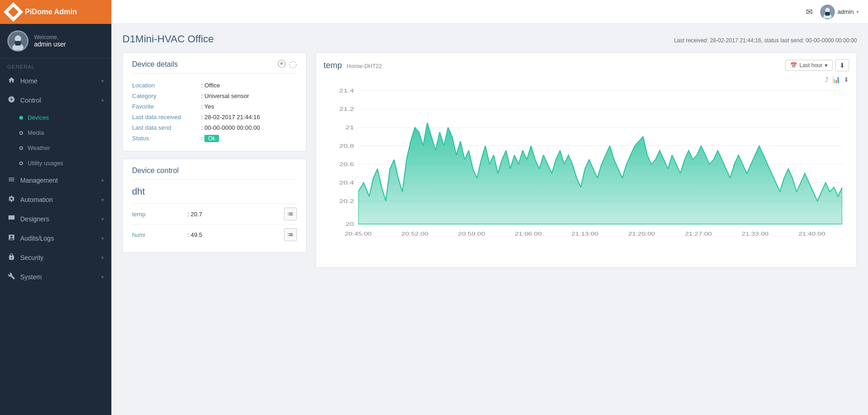 The width and height of the screenshot is (868, 415). What do you see at coordinates (167, 138) in the screenshot?
I see `status-label: Status` at bounding box center [167, 138].